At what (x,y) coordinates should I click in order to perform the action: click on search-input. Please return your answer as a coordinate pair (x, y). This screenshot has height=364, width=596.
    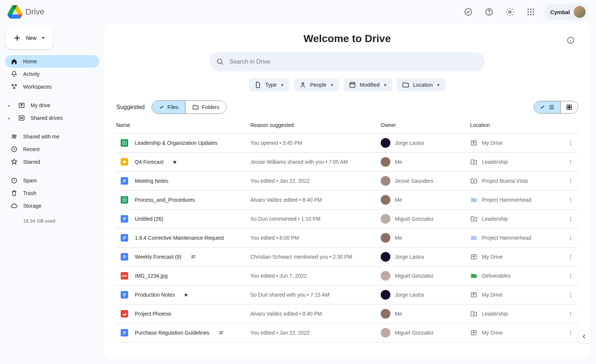
    Looking at the image, I should click on (354, 62).